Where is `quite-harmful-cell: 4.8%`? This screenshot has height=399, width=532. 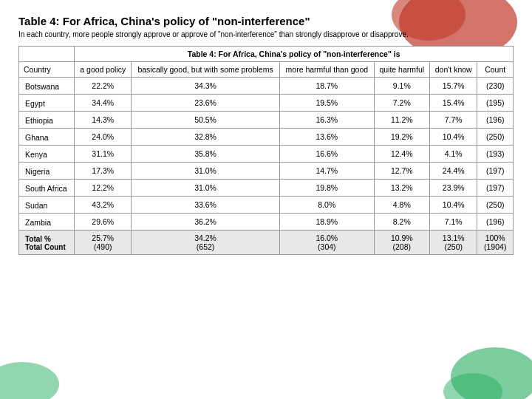 quite-harmful-cell: 4.8% is located at coordinates (402, 205).